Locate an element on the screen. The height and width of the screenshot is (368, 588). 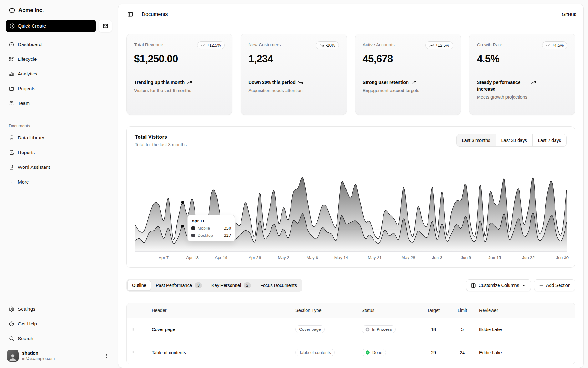
x-tick-label: Jun 9 is located at coordinates (466, 257).